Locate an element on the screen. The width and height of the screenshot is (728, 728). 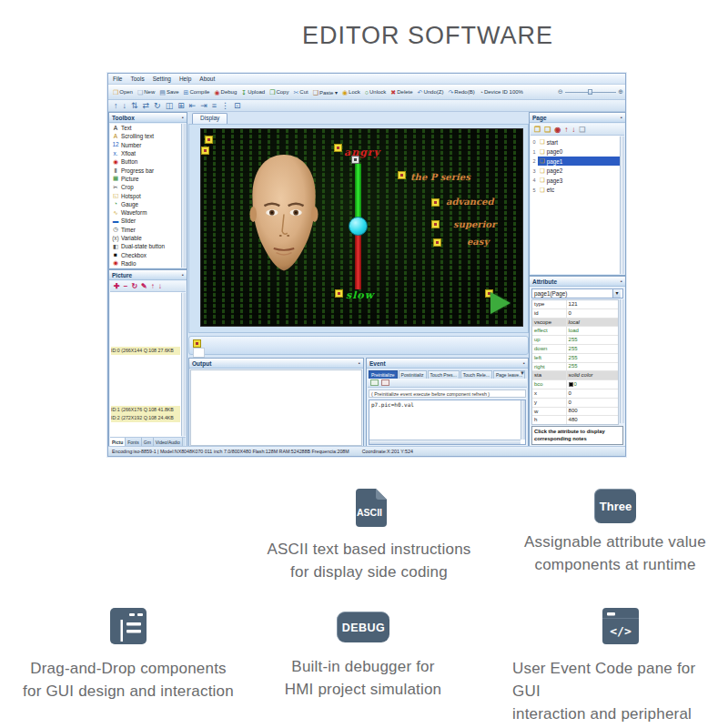
toolbar-button: ↧ Upload is located at coordinates (253, 93).